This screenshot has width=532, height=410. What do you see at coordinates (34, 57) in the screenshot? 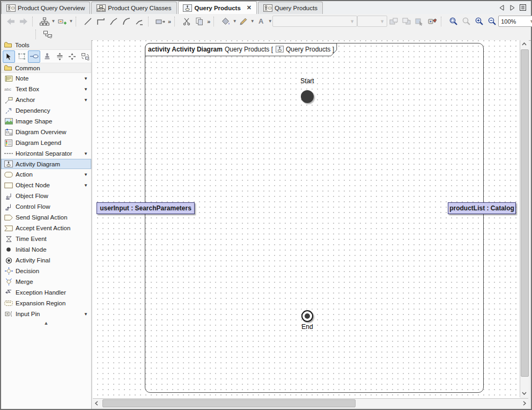
I see `pan-tool` at bounding box center [34, 57].